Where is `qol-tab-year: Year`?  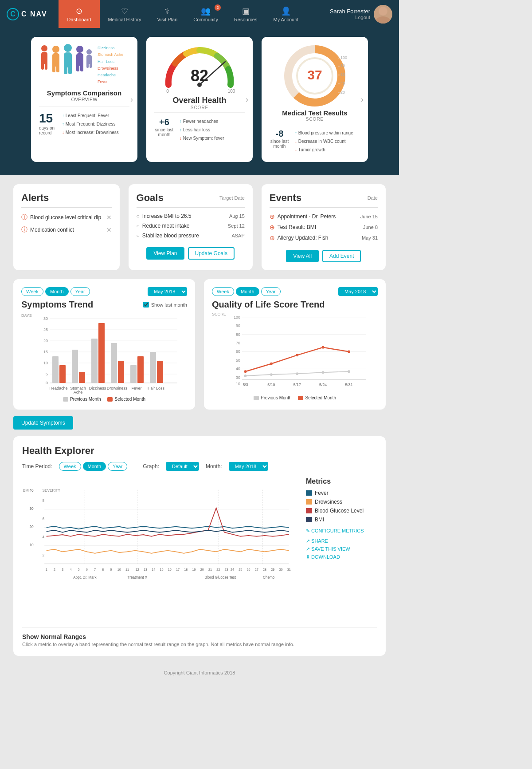 qol-tab-year: Year is located at coordinates (271, 292).